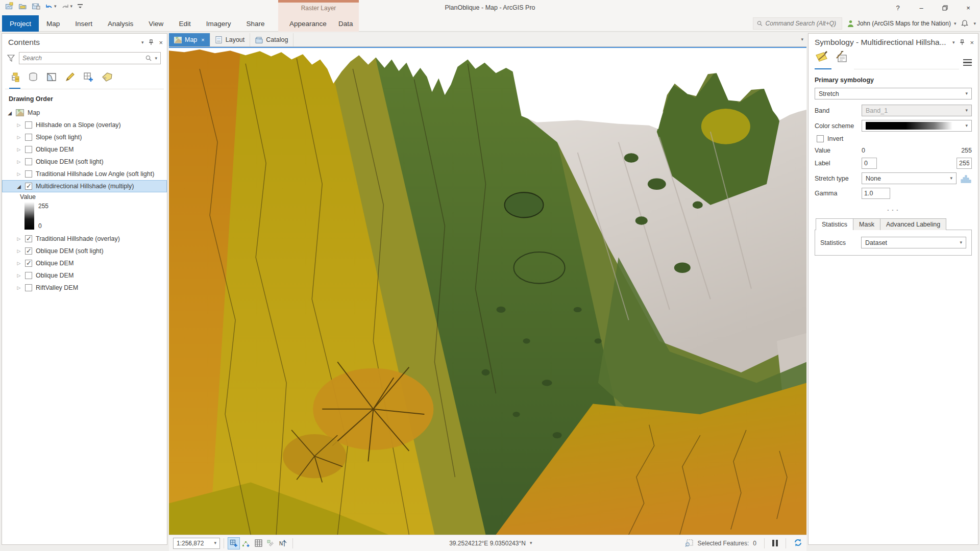  I want to click on tree-item-layer: ▷ Traditional Hillshade (overlay), so click(85, 239).